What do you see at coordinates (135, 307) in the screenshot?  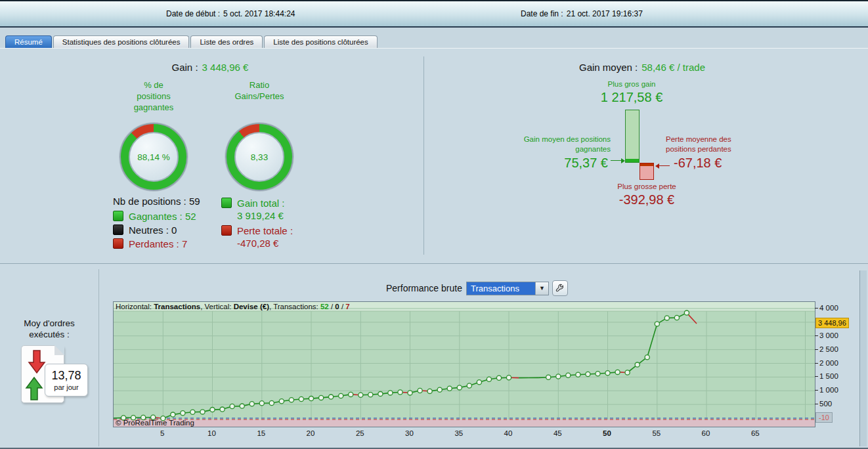 I see `hdr-horizontal-label: Horizontal:` at bounding box center [135, 307].